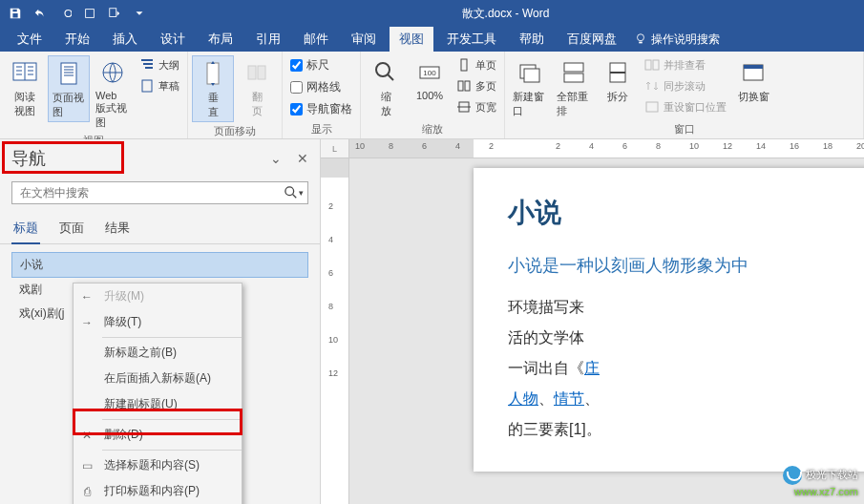  What do you see at coordinates (113, 94) in the screenshot?
I see `web-layout-button: Web 版式视图` at bounding box center [113, 94].